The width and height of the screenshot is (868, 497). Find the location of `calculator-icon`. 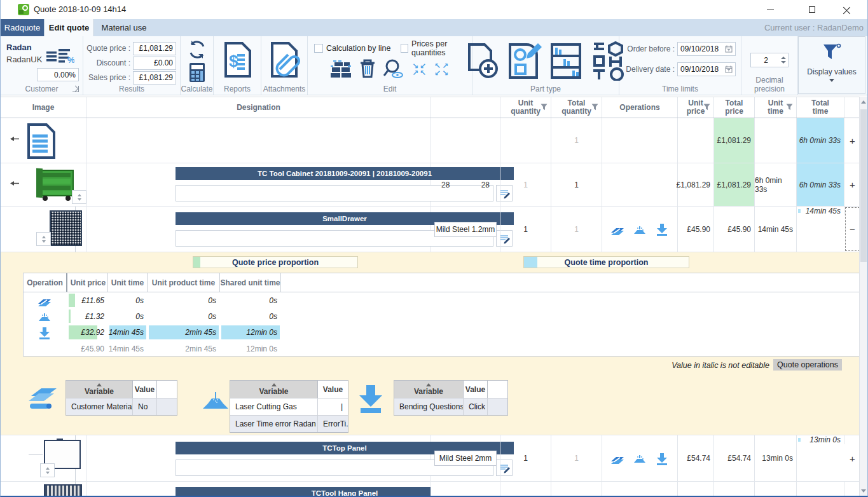

calculator-icon is located at coordinates (197, 74).